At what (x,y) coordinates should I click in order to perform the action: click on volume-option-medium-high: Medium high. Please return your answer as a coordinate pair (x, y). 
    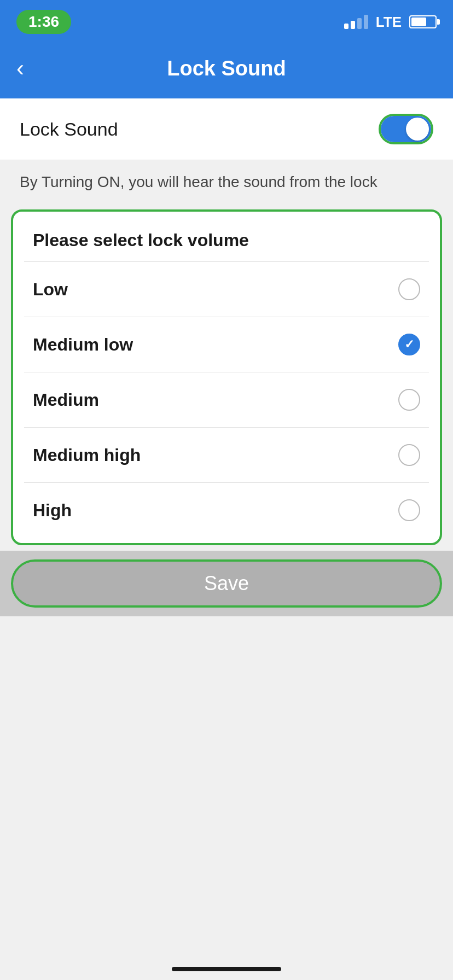
    Looking at the image, I should click on (226, 455).